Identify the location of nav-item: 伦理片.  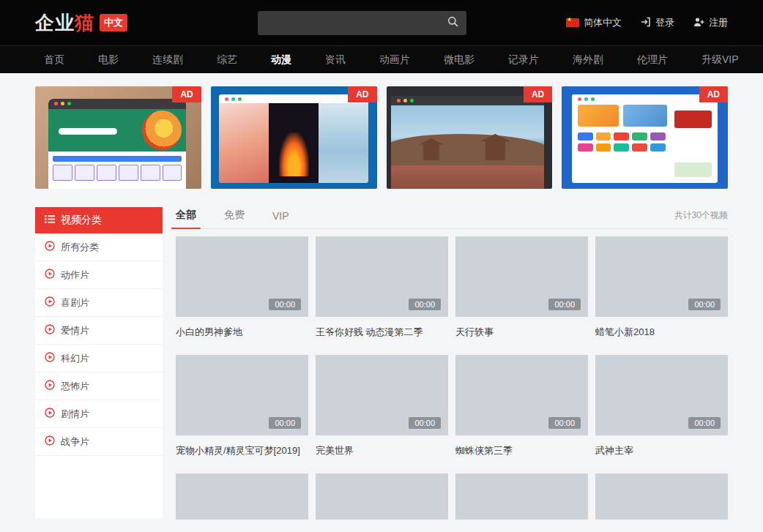
(652, 60).